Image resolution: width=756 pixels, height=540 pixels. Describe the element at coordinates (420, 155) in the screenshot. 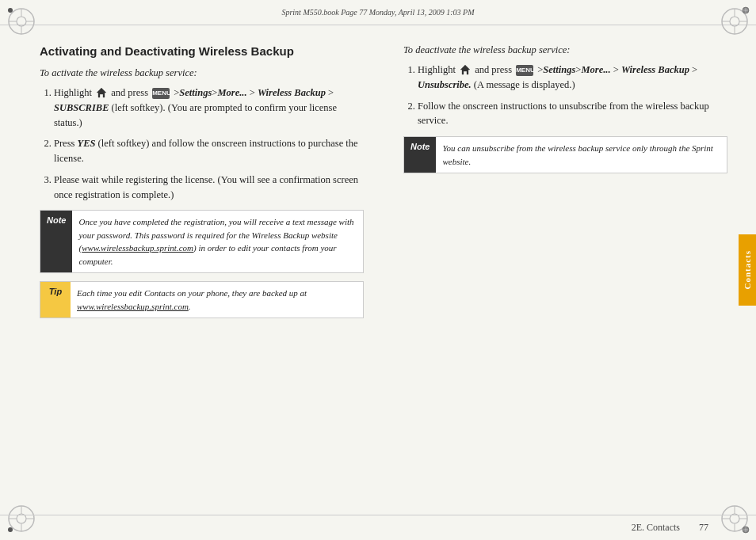

I see `right-note-label: Note` at that location.